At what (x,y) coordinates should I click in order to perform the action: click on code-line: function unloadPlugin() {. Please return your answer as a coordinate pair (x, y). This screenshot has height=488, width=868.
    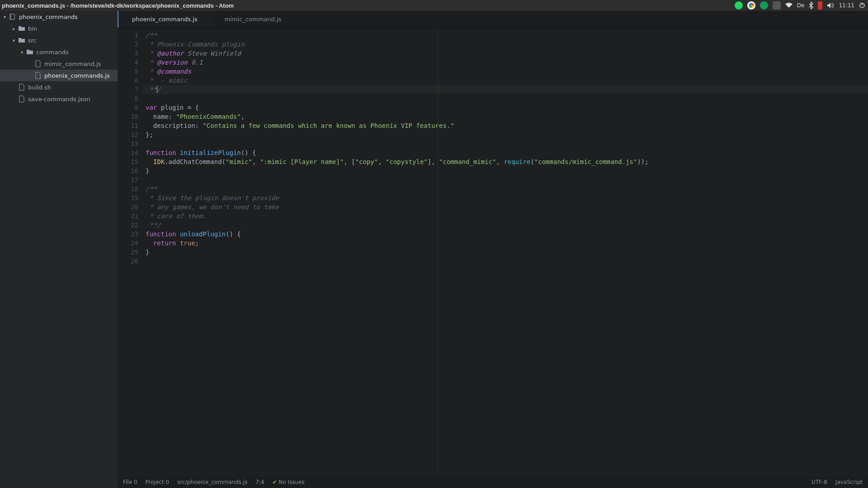
    Looking at the image, I should click on (507, 234).